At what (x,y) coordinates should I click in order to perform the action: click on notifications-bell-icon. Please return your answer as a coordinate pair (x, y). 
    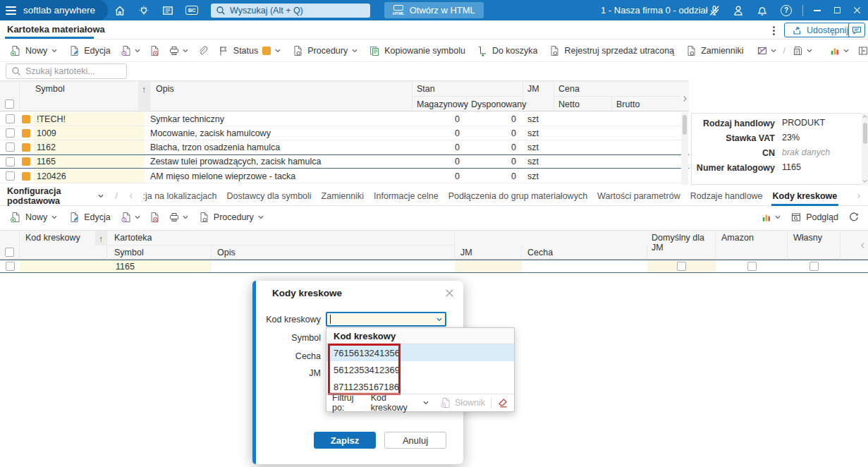
    Looking at the image, I should click on (762, 10).